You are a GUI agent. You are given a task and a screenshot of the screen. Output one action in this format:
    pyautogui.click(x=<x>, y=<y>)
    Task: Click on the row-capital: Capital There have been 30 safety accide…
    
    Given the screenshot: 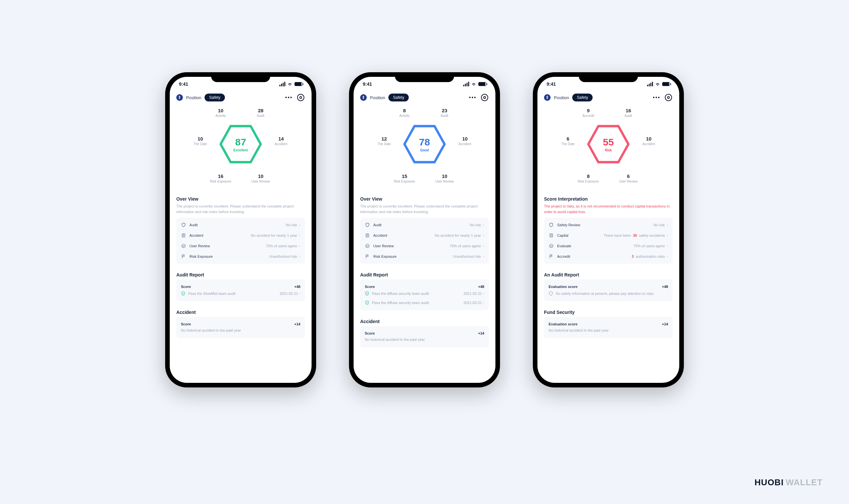 What is the action you would take?
    pyautogui.click(x=609, y=236)
    